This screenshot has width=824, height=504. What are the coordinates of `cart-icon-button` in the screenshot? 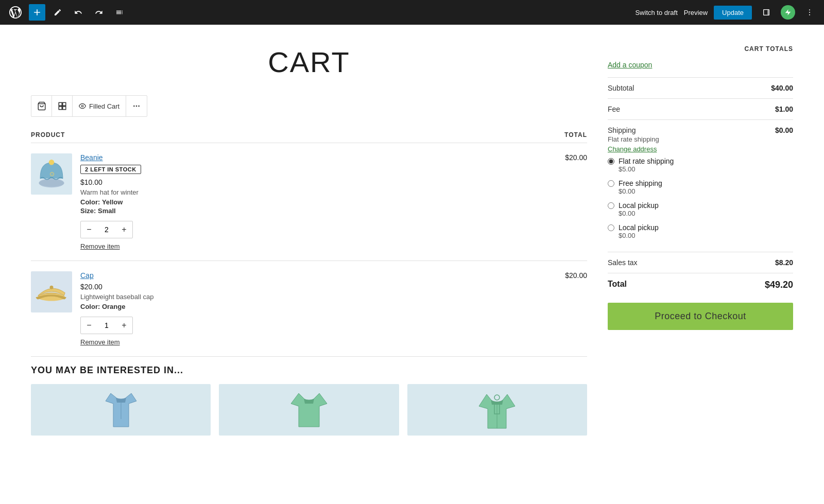 It's located at (42, 106).